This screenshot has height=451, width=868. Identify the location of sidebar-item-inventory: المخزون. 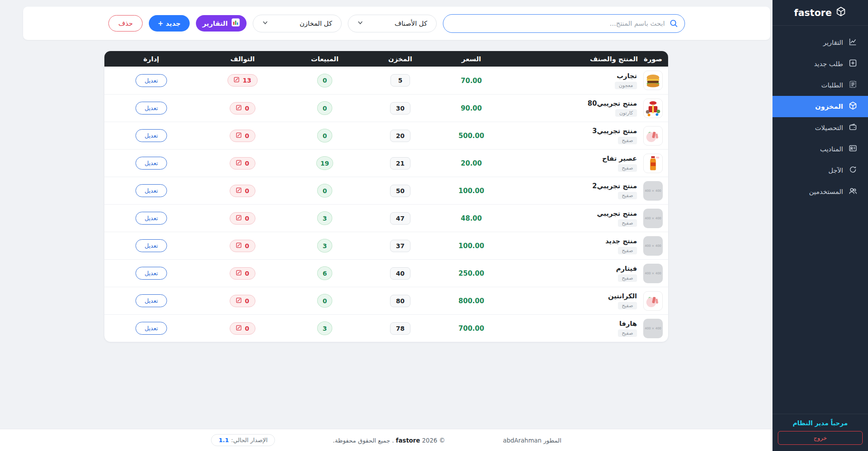
(820, 107).